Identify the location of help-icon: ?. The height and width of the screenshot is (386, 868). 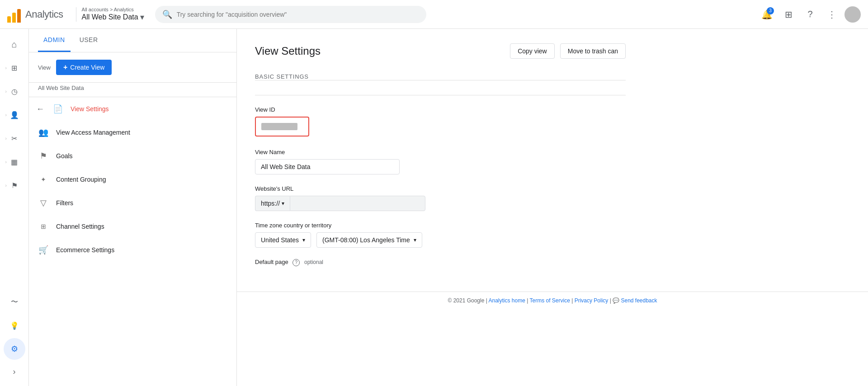
(810, 14).